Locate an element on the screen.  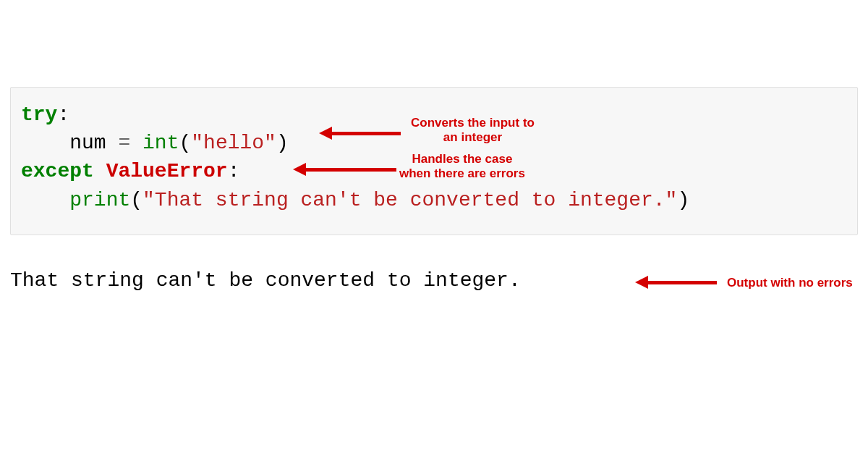
arrow-convert is located at coordinates (360, 133).